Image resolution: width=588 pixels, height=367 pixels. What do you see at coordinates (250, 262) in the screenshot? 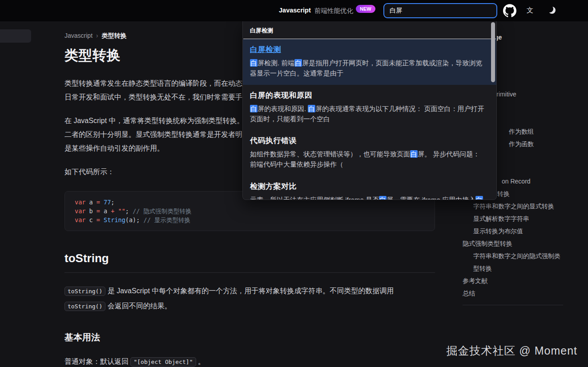
I see `section-title-tostring: toString` at bounding box center [250, 262].